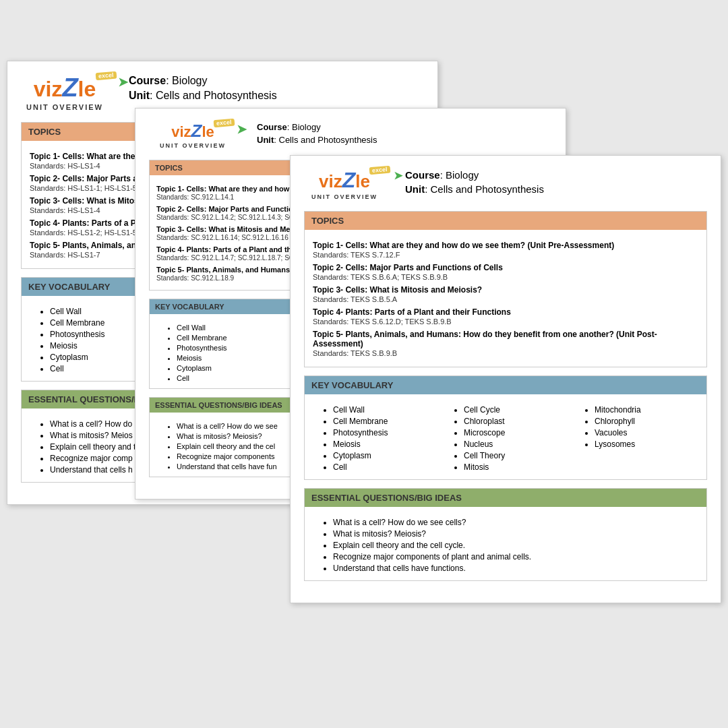 The height and width of the screenshot is (728, 728). What do you see at coordinates (203, 88) in the screenshot?
I see `course-info-1: Course: Biology Unit: Cells and Photosyn…` at bounding box center [203, 88].